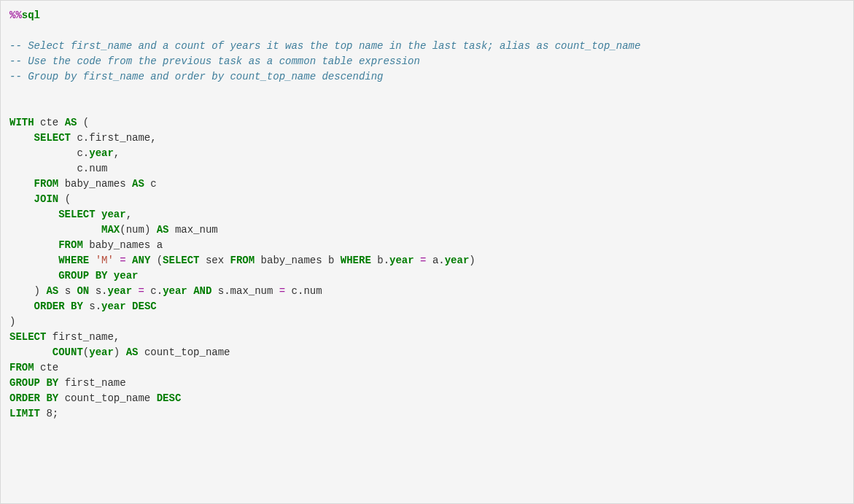 This screenshot has width=854, height=504. What do you see at coordinates (31, 15) in the screenshot?
I see `magic-name: sql` at bounding box center [31, 15].